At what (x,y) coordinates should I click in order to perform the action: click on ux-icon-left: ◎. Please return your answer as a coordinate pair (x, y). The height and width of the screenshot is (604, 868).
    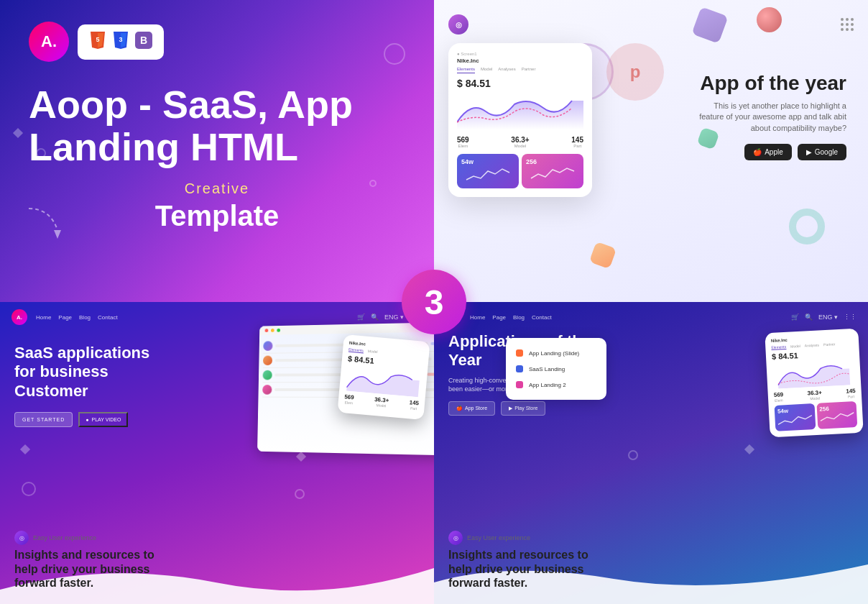
    Looking at the image, I should click on (22, 538).